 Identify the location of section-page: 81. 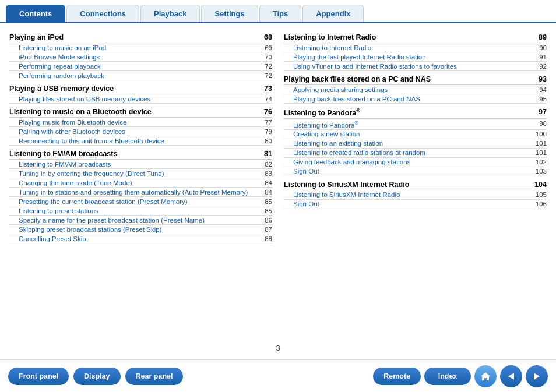
(268, 154).